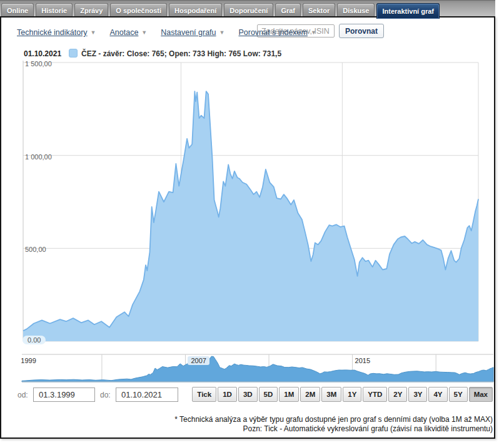 This screenshot has width=504, height=445. Describe the element at coordinates (398, 394) in the screenshot. I see `range-button-2y: 2Y` at that location.